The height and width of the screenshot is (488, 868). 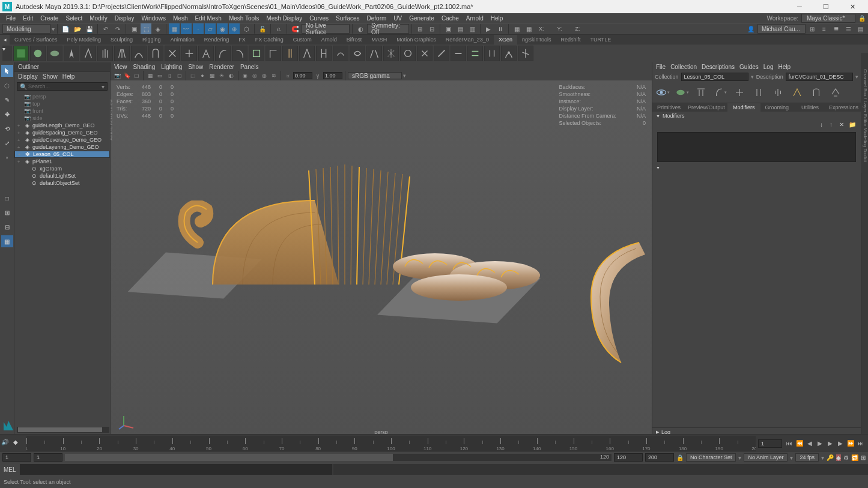 What do you see at coordinates (601, 40) in the screenshot?
I see `shelf-tab-turtle: TURTLE` at bounding box center [601, 40].